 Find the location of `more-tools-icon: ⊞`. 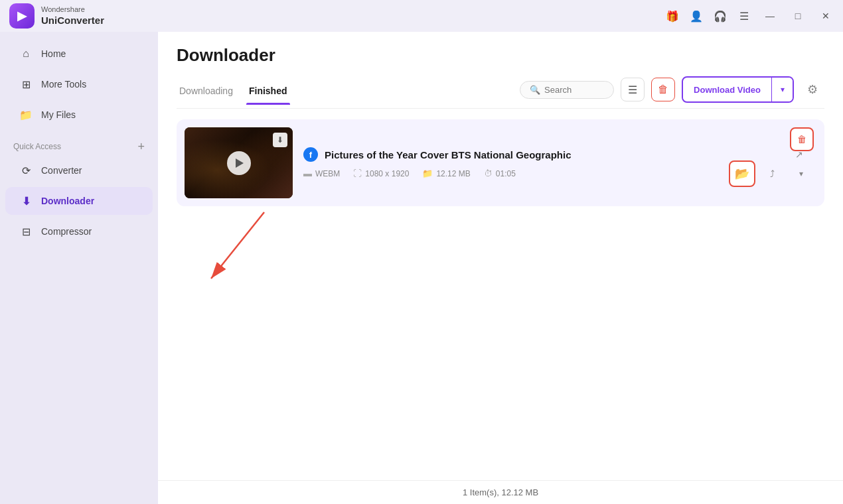

more-tools-icon: ⊞ is located at coordinates (26, 84).